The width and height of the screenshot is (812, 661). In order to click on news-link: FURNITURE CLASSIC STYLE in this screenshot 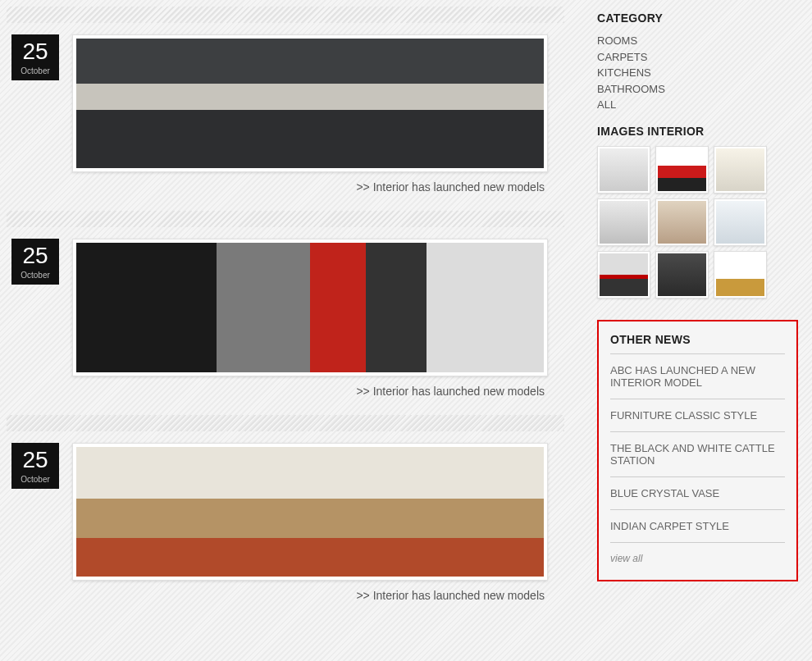, I will do `click(697, 415)`.